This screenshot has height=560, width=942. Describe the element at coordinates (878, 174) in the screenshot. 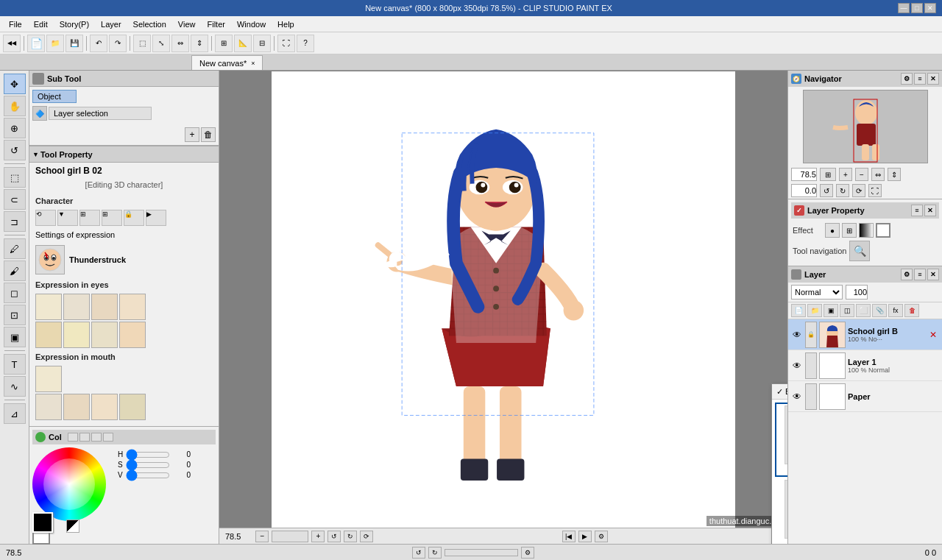

I see `nav-flip-h: ⇔` at that location.